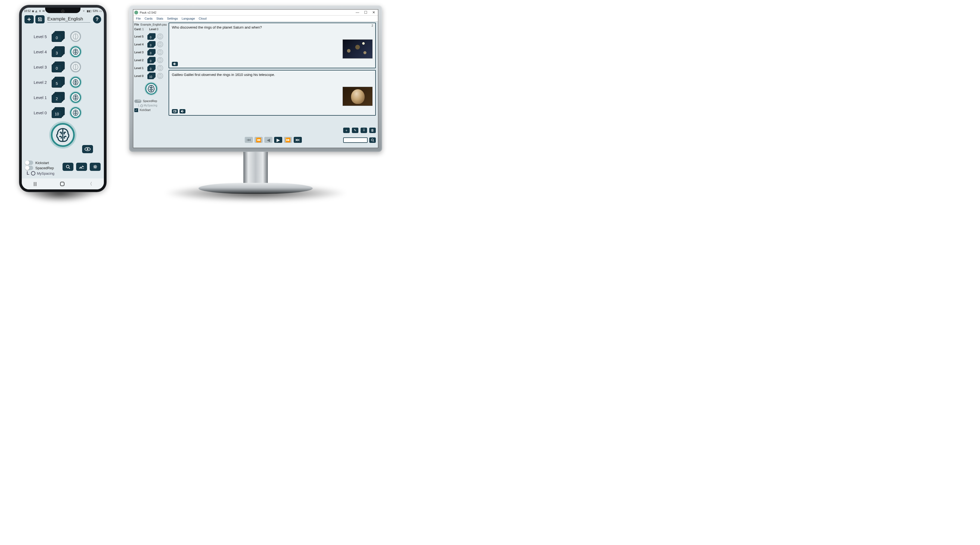 The image size is (980, 545). What do you see at coordinates (364, 130) in the screenshot?
I see `grid-icon: ⠿` at bounding box center [364, 130].